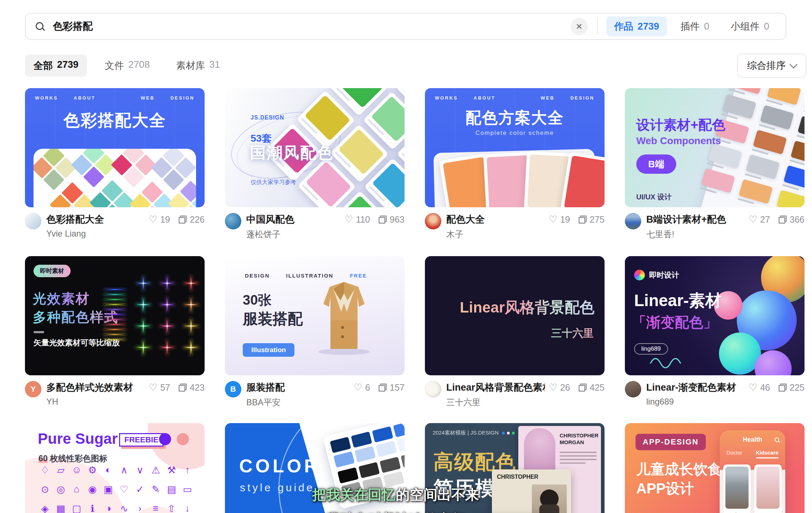 This screenshot has height=513, width=812. Describe the element at coordinates (156, 489) in the screenshot. I see `line-icon: ✎` at that location.